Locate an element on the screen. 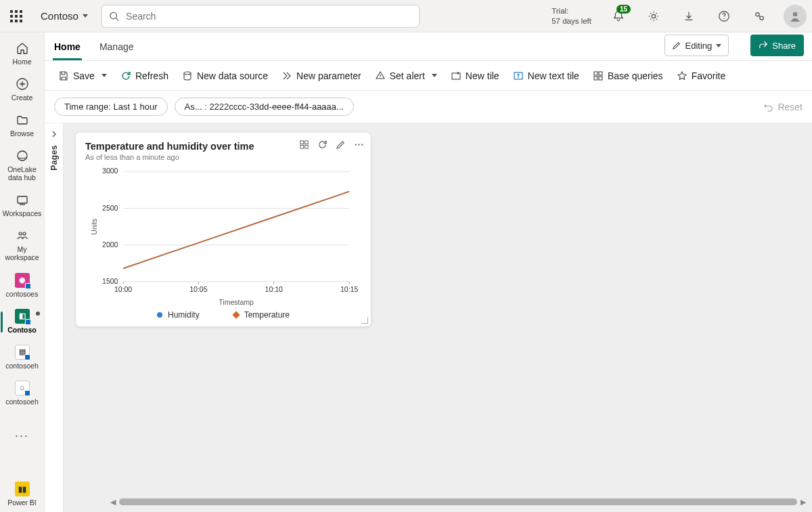 The image size is (812, 512). nav-contosoeh-2: ⌂ contosoeh is located at coordinates (22, 394).